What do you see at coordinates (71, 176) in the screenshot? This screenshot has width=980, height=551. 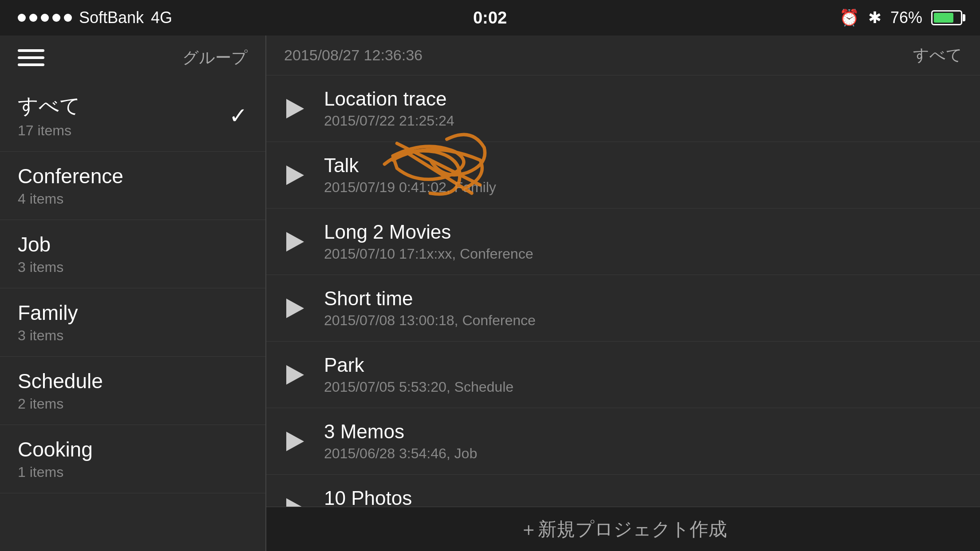 I see `sidebar-item-conference-name: Conference` at bounding box center [71, 176].